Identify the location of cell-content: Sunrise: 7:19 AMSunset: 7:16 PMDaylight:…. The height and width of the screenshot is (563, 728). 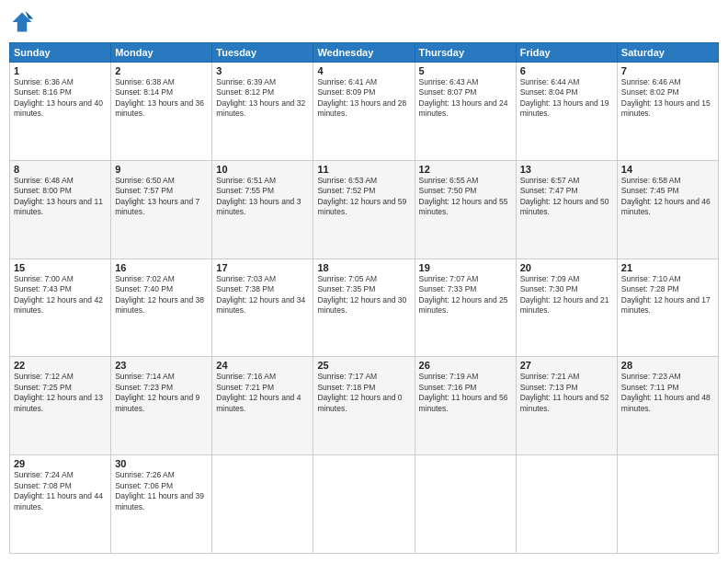
(465, 393).